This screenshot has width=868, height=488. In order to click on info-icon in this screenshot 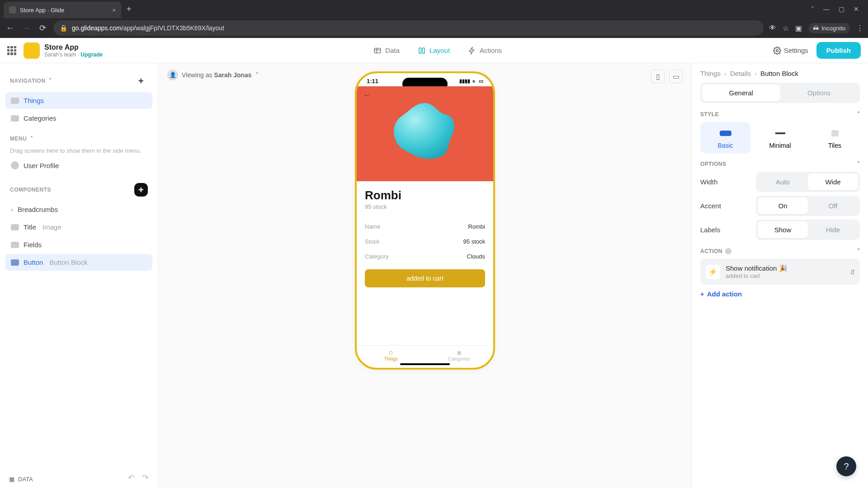, I will do `click(728, 251)`.